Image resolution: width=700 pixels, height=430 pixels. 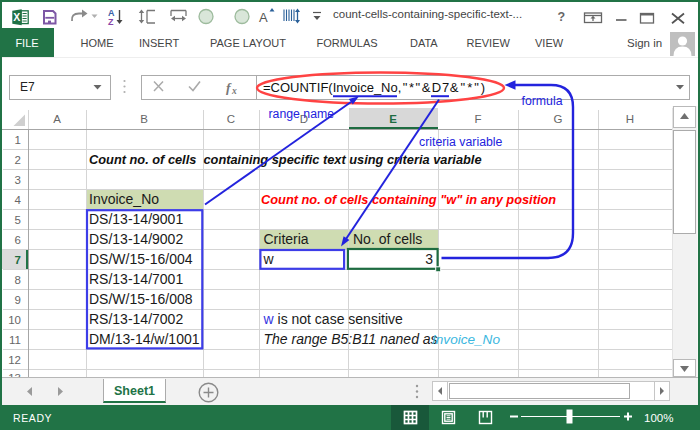 I want to click on svg-text: 10, so click(x=14, y=320).